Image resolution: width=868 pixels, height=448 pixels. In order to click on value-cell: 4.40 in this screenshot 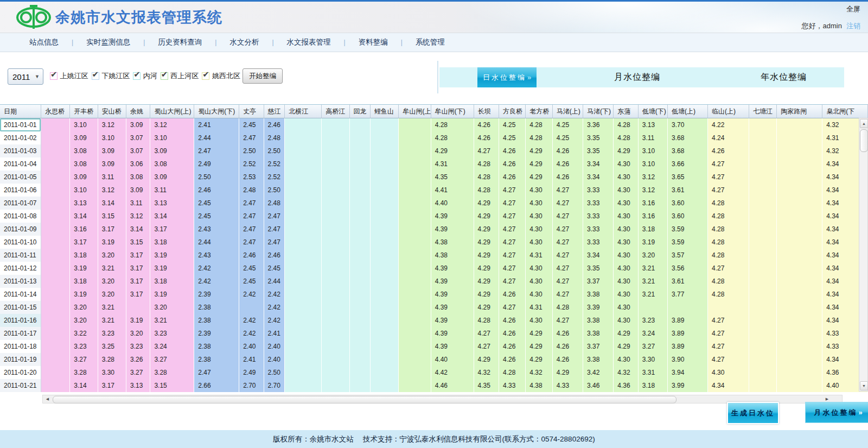, I will do `click(452, 203)`.